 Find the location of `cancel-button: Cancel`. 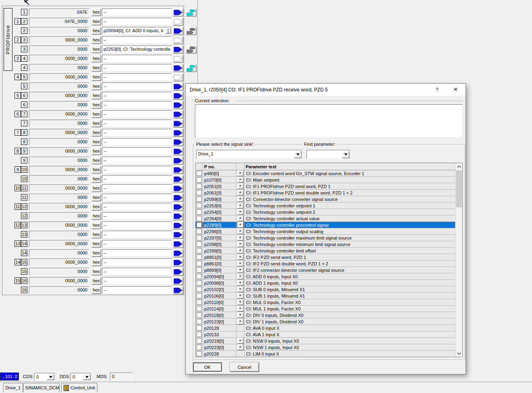

cancel-button: Cancel is located at coordinates (244, 367).